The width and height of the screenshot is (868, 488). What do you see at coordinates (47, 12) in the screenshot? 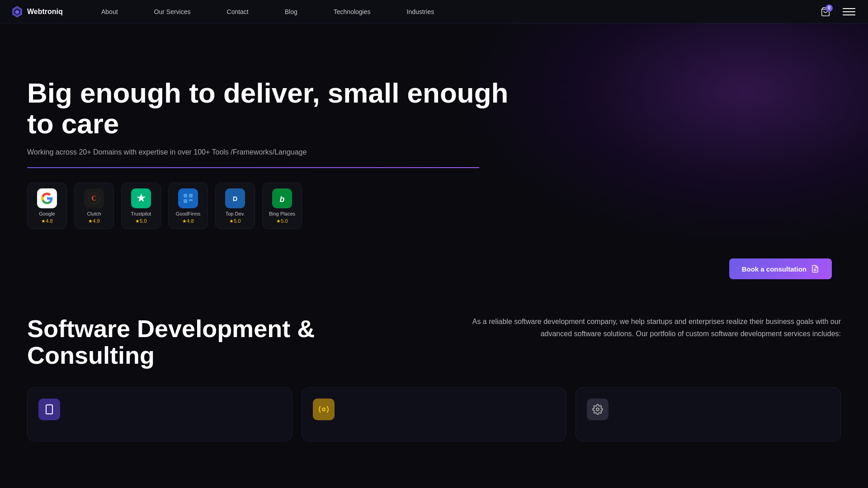
I see `brand-logo: Webtroniq` at bounding box center [47, 12].